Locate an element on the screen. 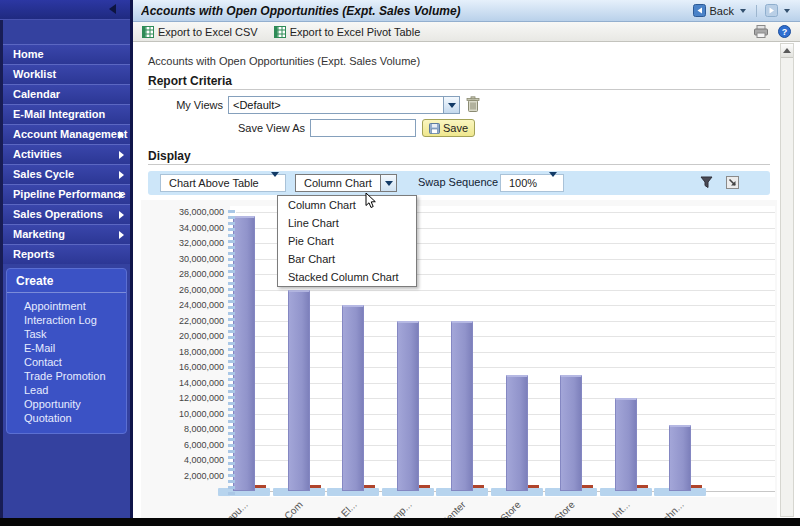  chart-type-option-bar-chart: Bar Chart is located at coordinates (347, 259).